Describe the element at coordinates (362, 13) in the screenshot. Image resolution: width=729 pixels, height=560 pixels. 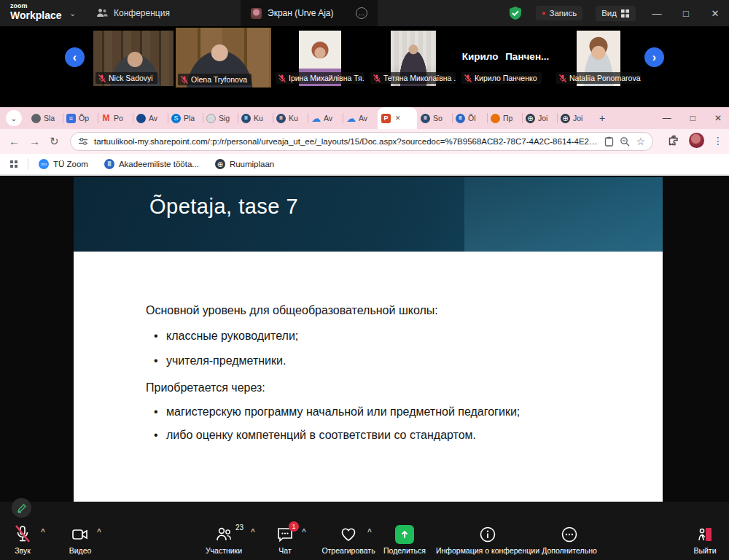
I see `screen-tab-options-icon: …` at that location.